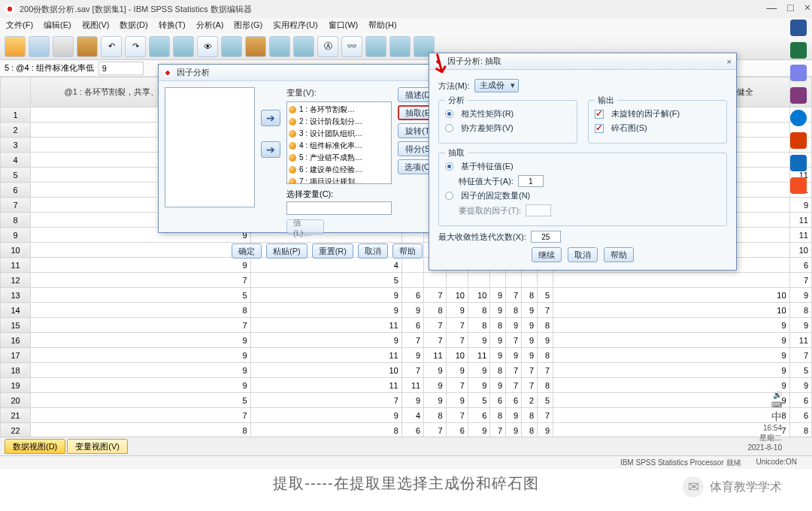 This screenshot has height=511, width=812. I want to click on row-header: 12, so click(16, 280).